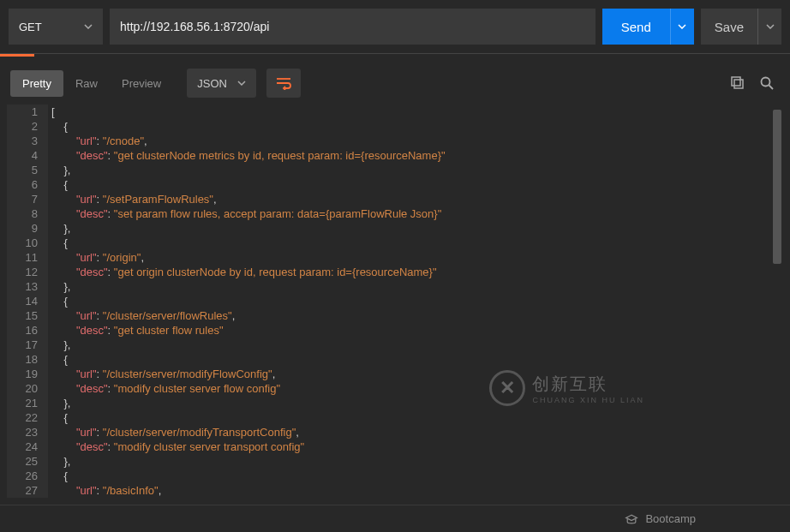  Describe the element at coordinates (395, 83) in the screenshot. I see `response-toolbar: Pretty Raw Preview JSON` at that location.